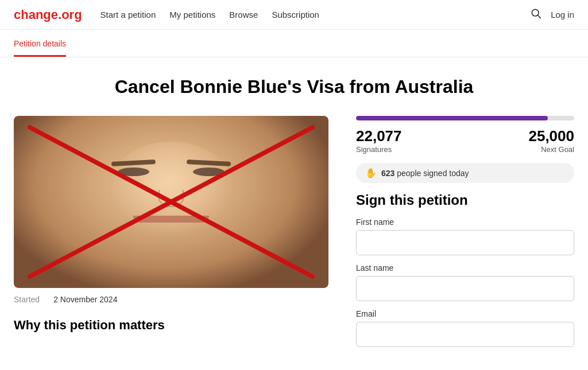 The width and height of the screenshot is (588, 370). Describe the element at coordinates (379, 149) in the screenshot. I see `signatures-label: Signatures` at that location.